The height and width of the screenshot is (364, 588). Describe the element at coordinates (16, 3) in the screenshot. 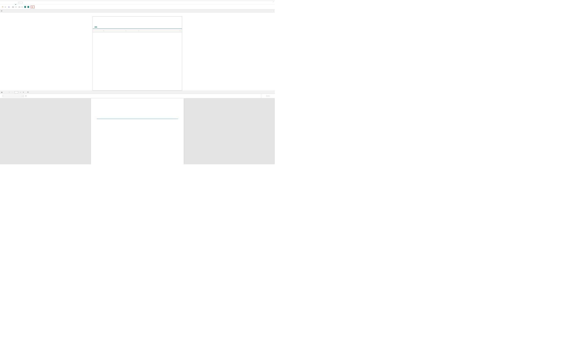

I see `tab-header` at that location.